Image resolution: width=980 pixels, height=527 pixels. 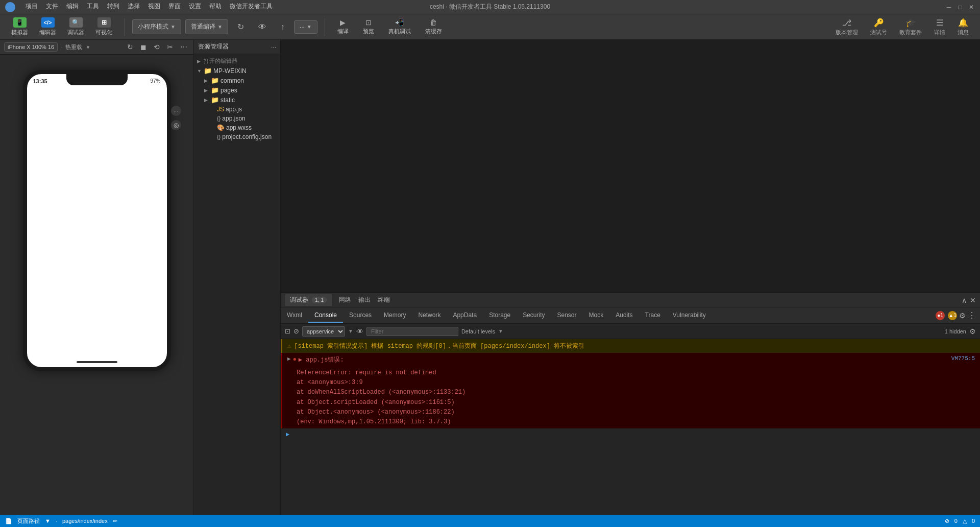 What do you see at coordinates (500, 316) in the screenshot?
I see `tab-storage: Storage` at bounding box center [500, 316].